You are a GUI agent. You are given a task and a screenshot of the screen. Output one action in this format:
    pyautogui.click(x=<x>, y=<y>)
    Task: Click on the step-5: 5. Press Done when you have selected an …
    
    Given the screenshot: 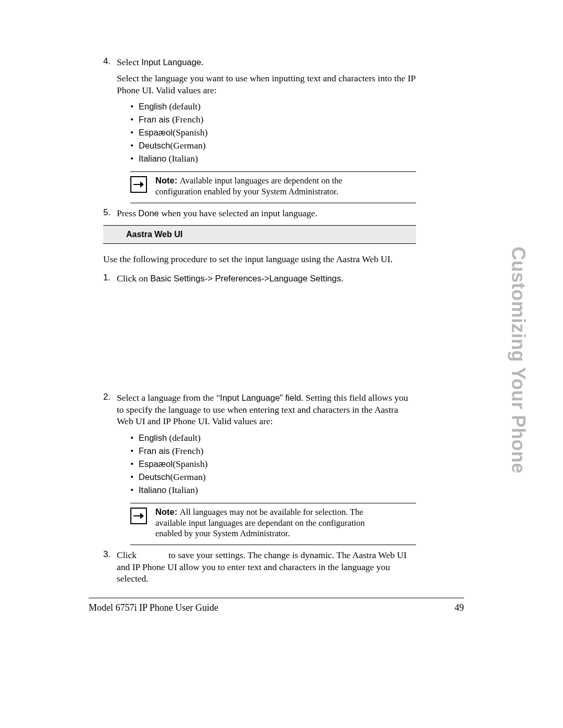 What is the action you would take?
    pyautogui.click(x=260, y=214)
    